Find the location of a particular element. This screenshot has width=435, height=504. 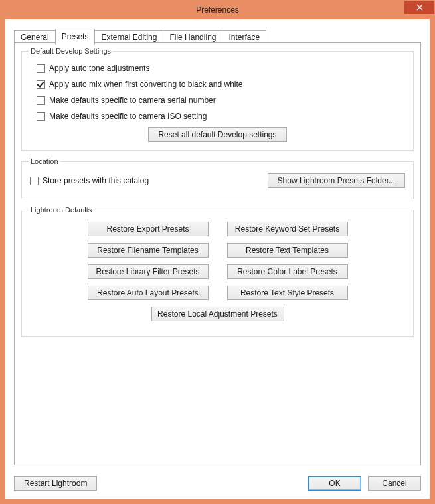

row-defaults-iso: Make defaults specific to camera ISO set… is located at coordinates (222, 116).